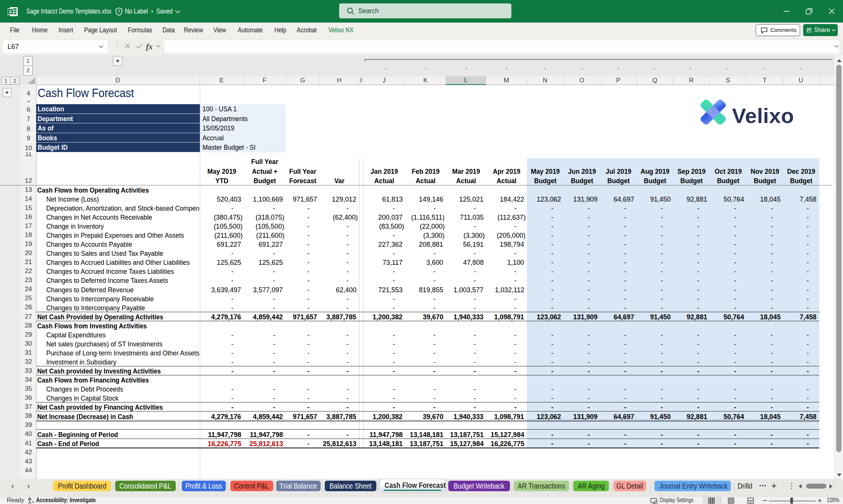  Describe the element at coordinates (763, 116) in the screenshot. I see `svg-text: Velixo` at that location.